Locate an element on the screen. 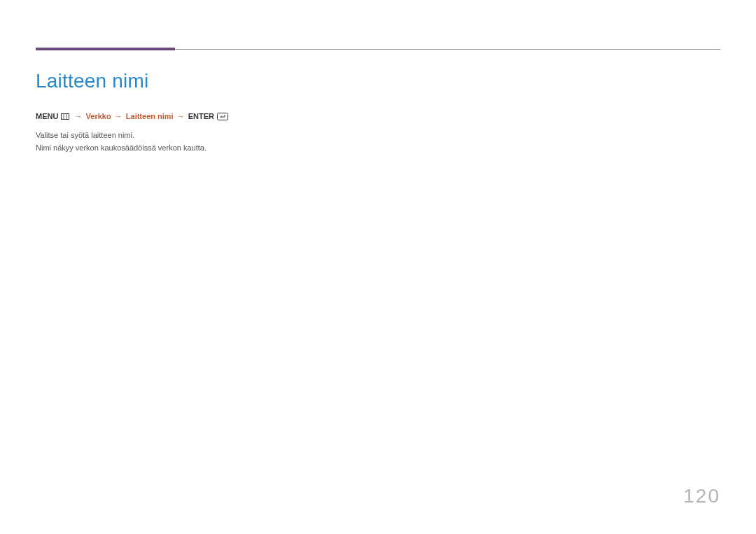  header-accent-bar is located at coordinates (105, 49).